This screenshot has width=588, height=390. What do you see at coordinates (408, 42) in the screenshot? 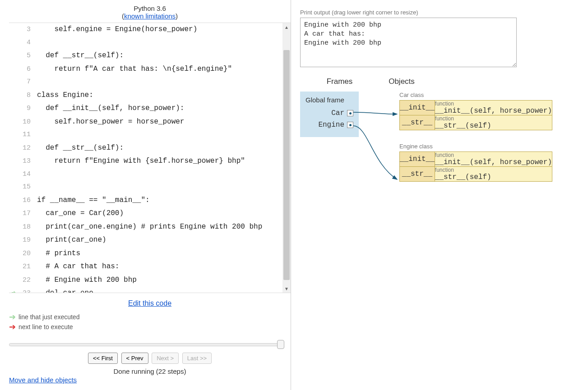
I see `print-output: Engine with 200 bhp A car that has` at bounding box center [408, 42].